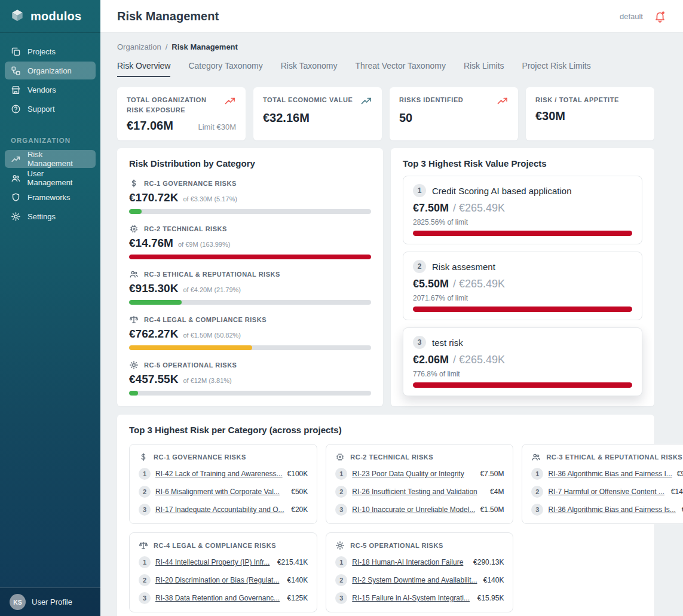 This screenshot has height=616, width=683. What do you see at coordinates (16, 216) in the screenshot?
I see `gear-icon` at bounding box center [16, 216].